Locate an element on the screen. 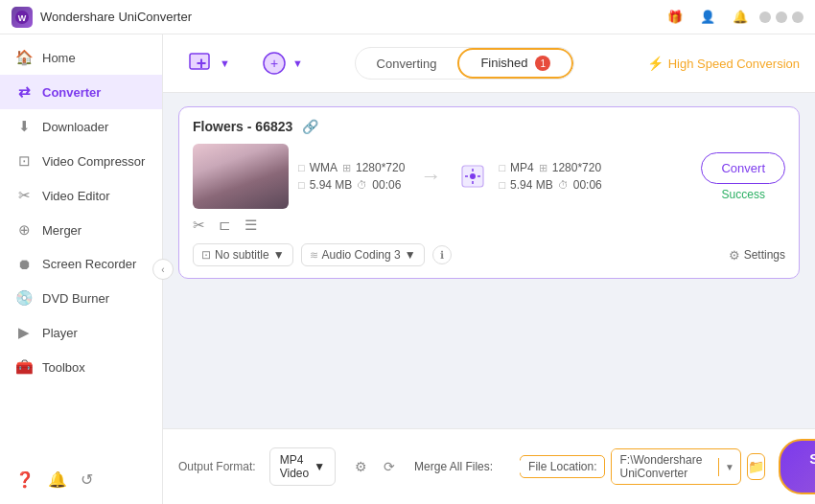 The image size is (815, 504). tab-finished: Finished 1 is located at coordinates (516, 63).